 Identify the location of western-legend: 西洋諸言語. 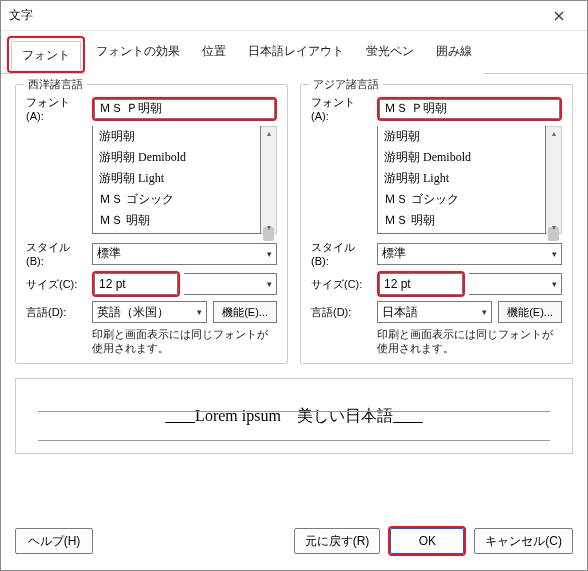
(56, 84).